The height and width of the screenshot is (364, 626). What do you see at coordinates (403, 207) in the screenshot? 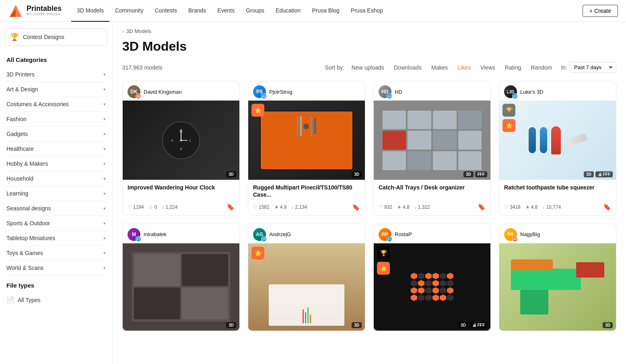
I see `stars-stat: ★4.8` at bounding box center [403, 207].